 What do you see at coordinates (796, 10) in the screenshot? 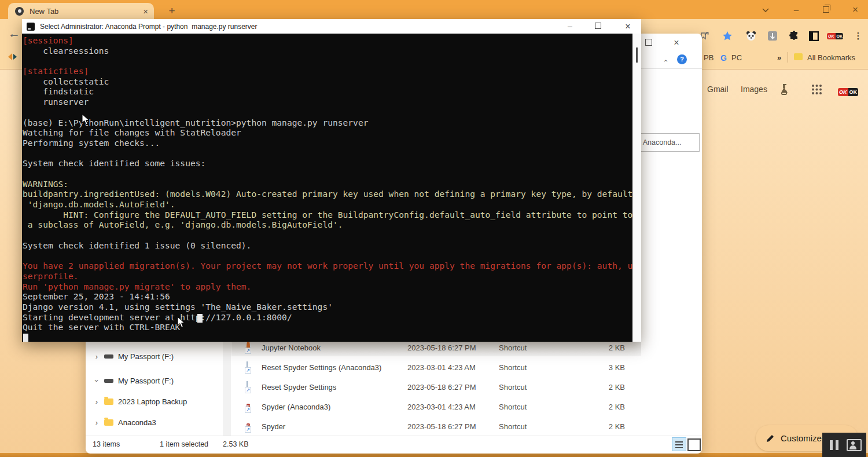
I see `window-minimize-icon: –` at bounding box center [796, 10].